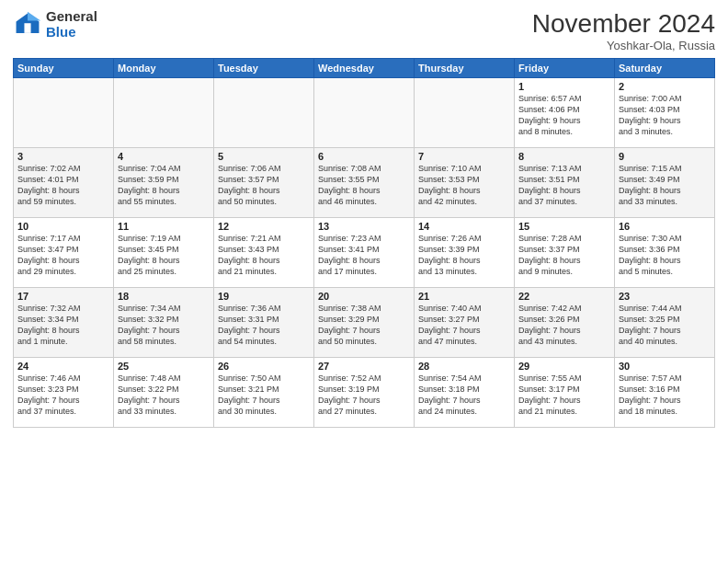 Image resolution: width=728 pixels, height=563 pixels. Describe the element at coordinates (364, 323) in the screenshot. I see `week-row-3: 17Sunrise: 7:32 AM Sunset: 3:34 PM Dayli…` at that location.